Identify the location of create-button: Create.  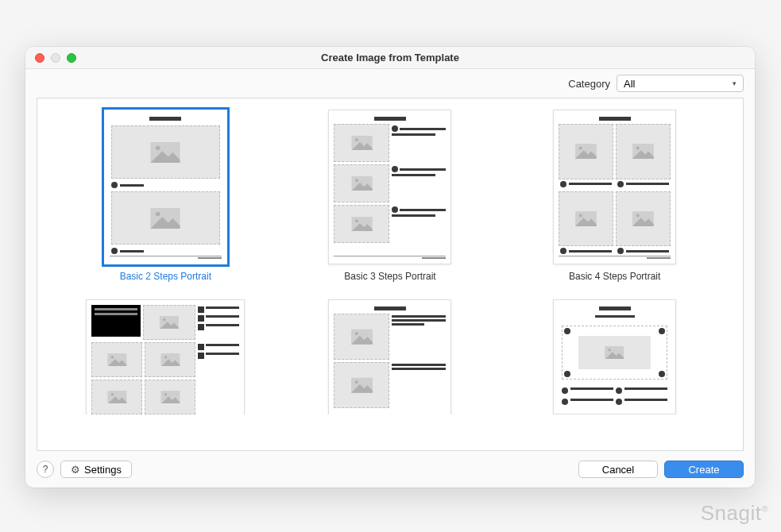
(704, 469).